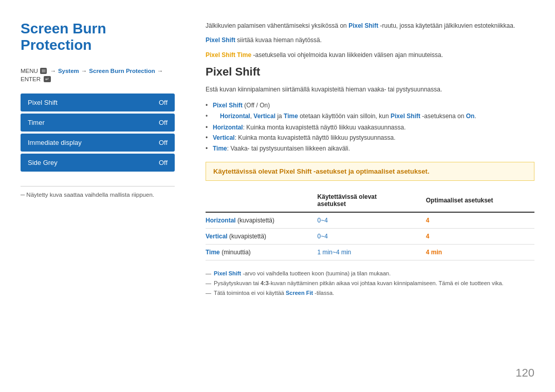 This screenshot has height=392, width=555. Describe the element at coordinates (480, 220) in the screenshot. I see `row-horizontal-optimal: 4` at that location.